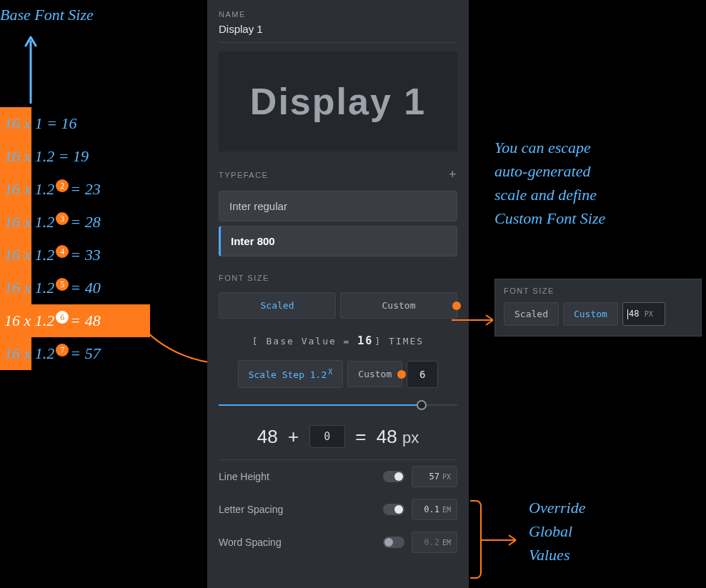 The image size is (706, 588). I want to click on scale-row-7: 16 x 1.27= 57, so click(75, 354).